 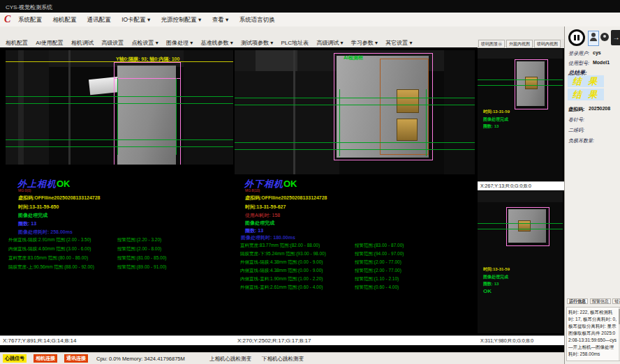 I want to click on tool-image-processing: 图像处理 ▾, so click(x=179, y=43).